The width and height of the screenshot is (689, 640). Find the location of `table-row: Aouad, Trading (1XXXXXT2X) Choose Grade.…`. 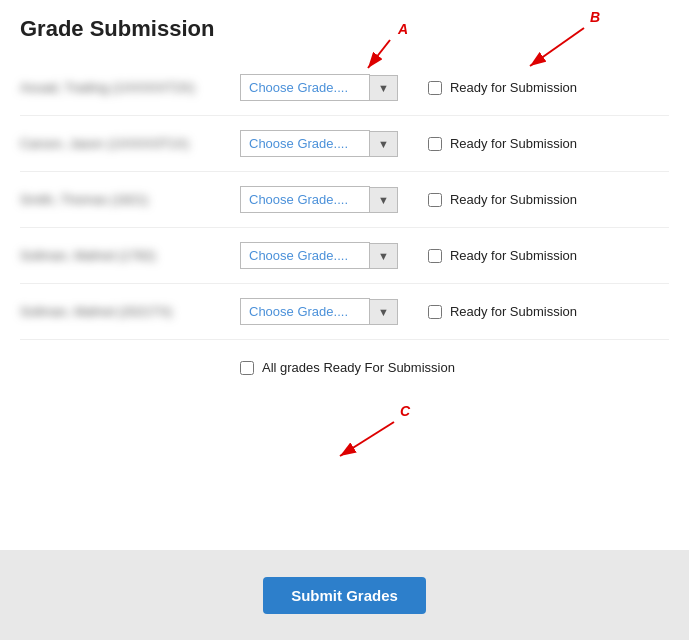

table-row: Aouad, Trading (1XXXXXT2X) Choose Grade.… is located at coordinates (344, 88).